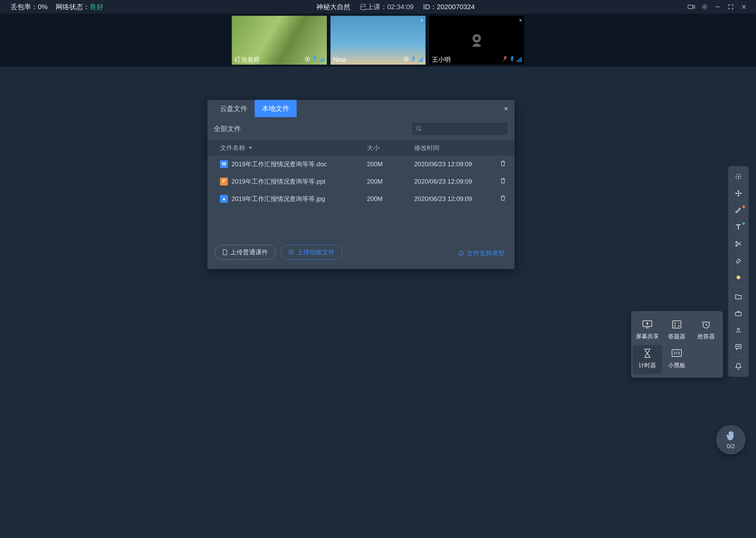  I want to click on image-file-icon: ▲, so click(224, 199).